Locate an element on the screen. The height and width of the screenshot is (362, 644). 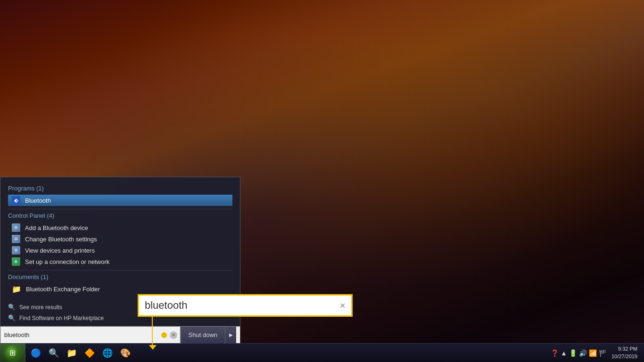
documents-header: Documents (1) is located at coordinates (120, 277).